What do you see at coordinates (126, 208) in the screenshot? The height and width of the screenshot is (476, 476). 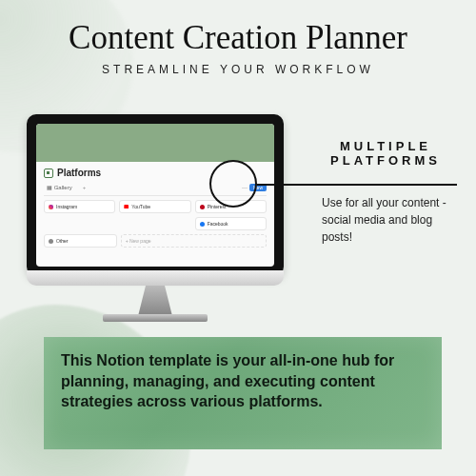 I see `youtube-icon` at bounding box center [126, 208].